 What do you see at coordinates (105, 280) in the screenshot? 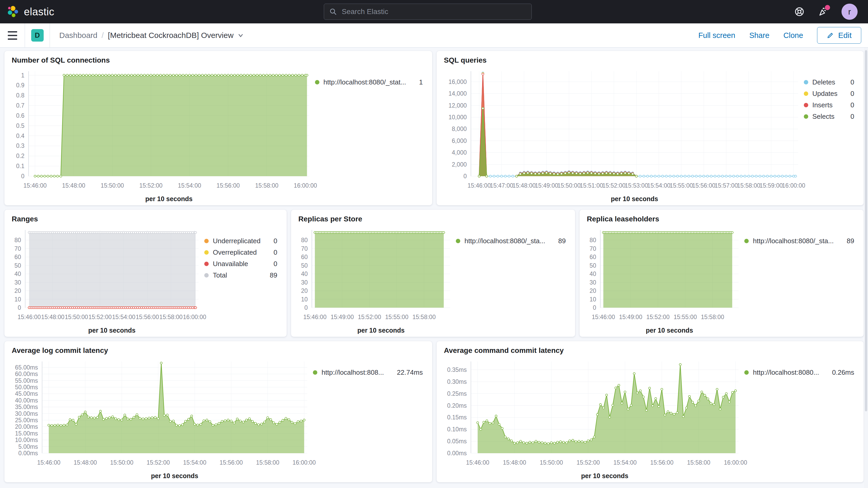
I see `chart-ranges: 15:46:0015:48:0015:50:0015:52:0015:54:00…` at bounding box center [105, 280].